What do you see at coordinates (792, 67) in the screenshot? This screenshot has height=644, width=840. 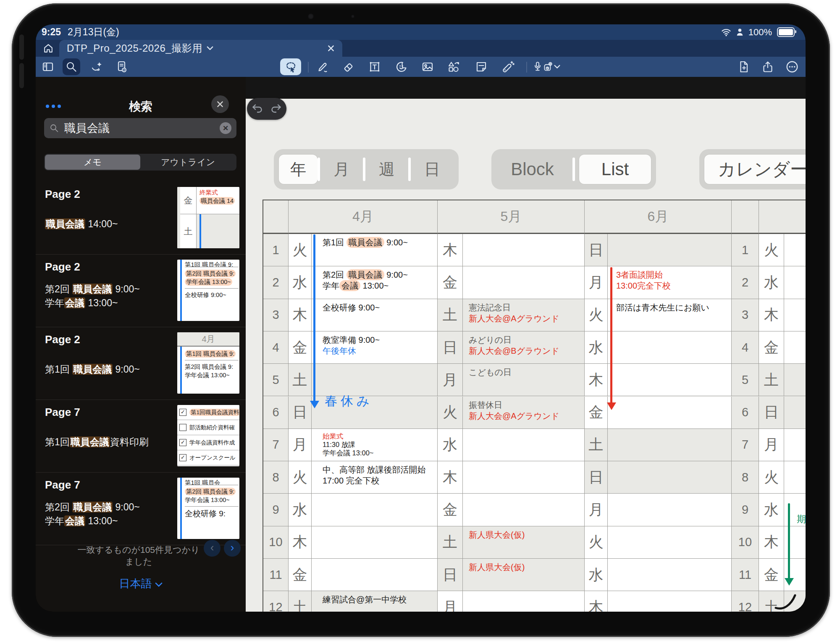 I see `more-button` at bounding box center [792, 67].